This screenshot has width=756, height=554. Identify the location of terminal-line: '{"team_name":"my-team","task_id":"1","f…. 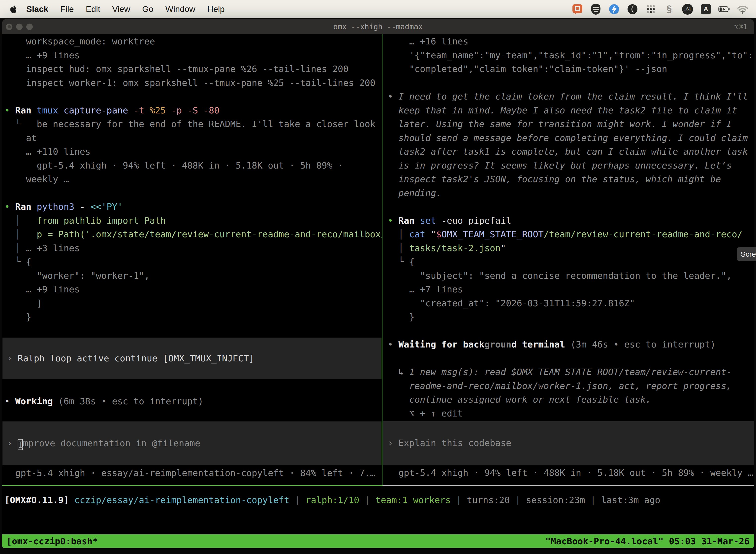
(571, 55).